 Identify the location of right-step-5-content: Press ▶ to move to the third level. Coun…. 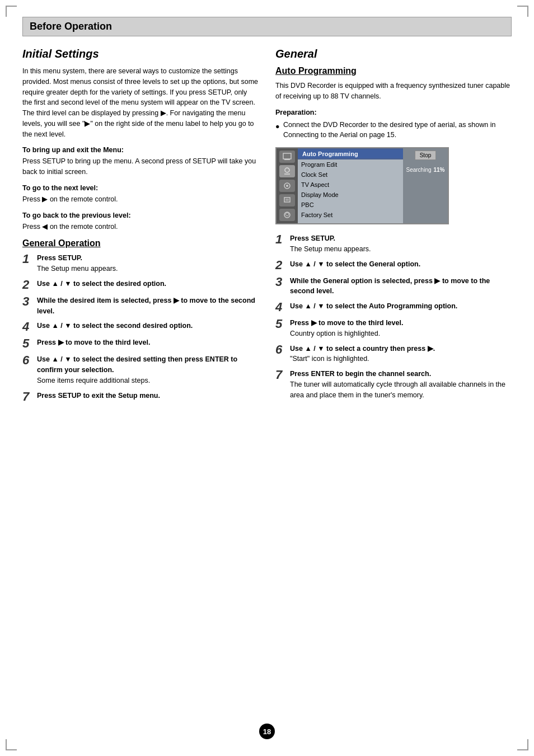
(401, 328).